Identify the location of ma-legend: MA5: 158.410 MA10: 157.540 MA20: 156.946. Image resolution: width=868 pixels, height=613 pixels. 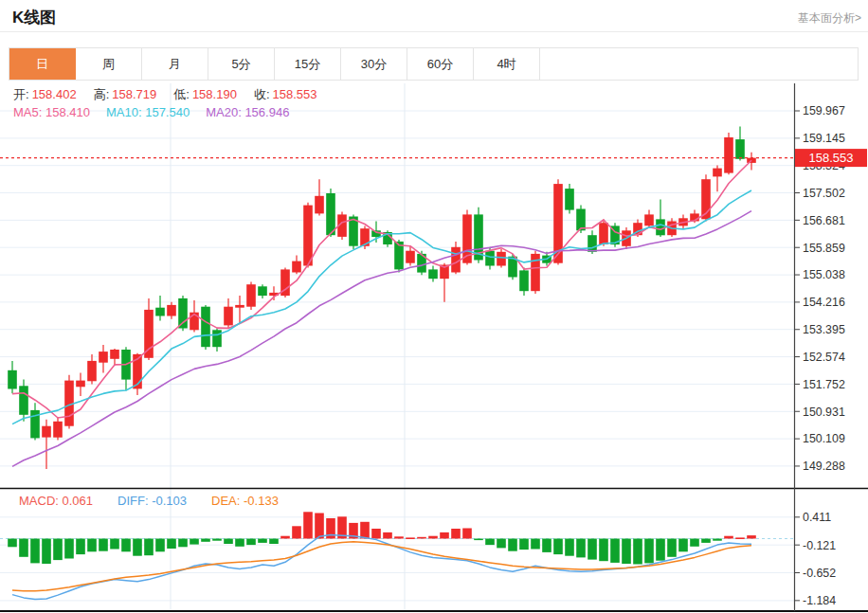
(152, 112).